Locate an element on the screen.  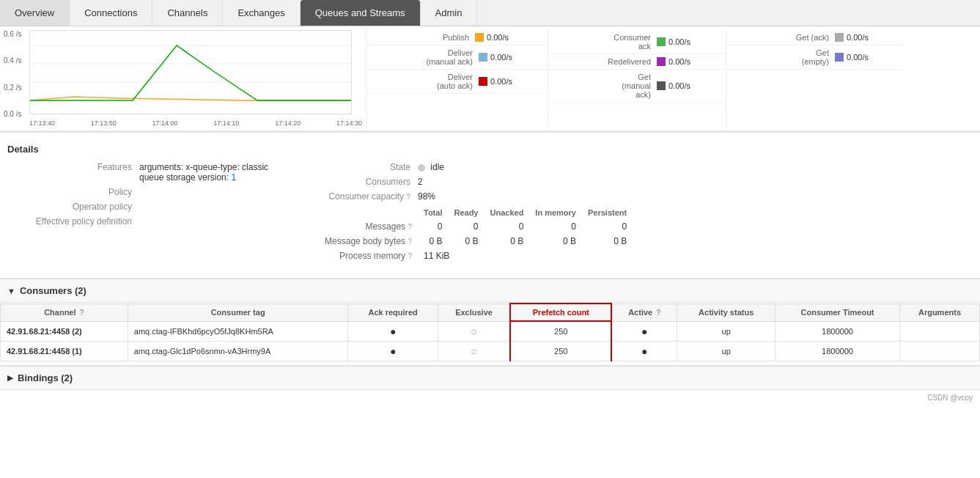
y-label-06: 0.6 /s is located at coordinates (12, 34).